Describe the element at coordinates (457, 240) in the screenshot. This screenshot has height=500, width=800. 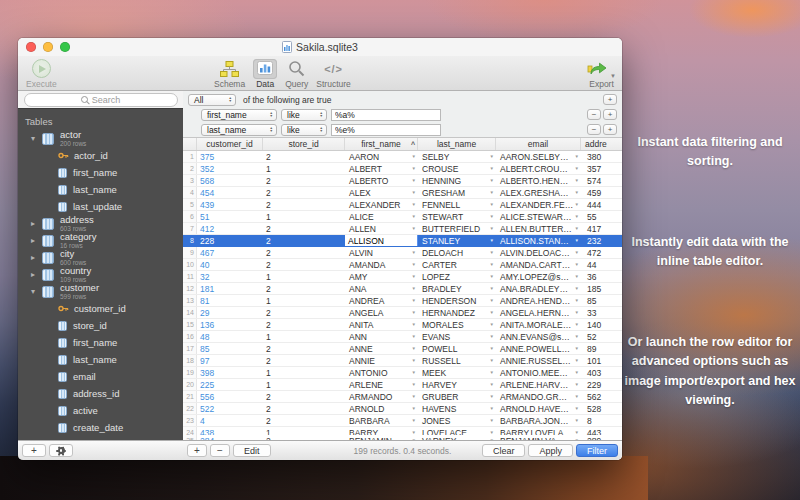
I see `cell: STANLEY▼` at that location.